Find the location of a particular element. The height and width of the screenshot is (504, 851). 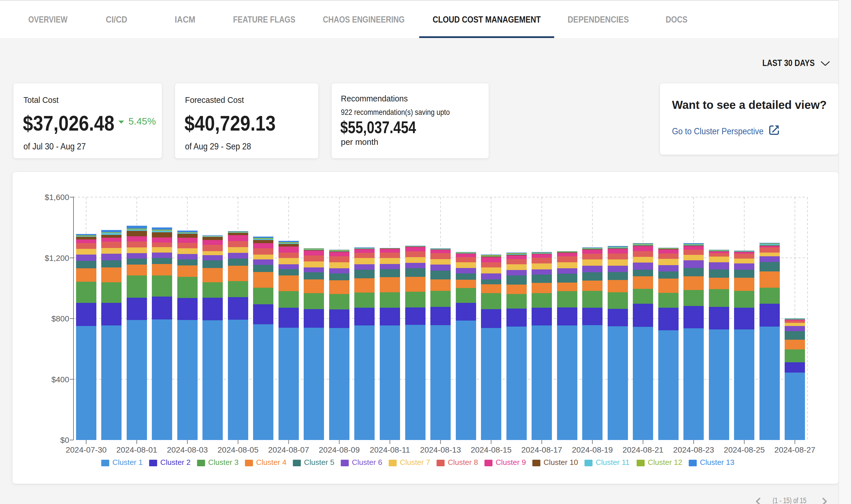

svg-text: Cluster 6 is located at coordinates (367, 463).